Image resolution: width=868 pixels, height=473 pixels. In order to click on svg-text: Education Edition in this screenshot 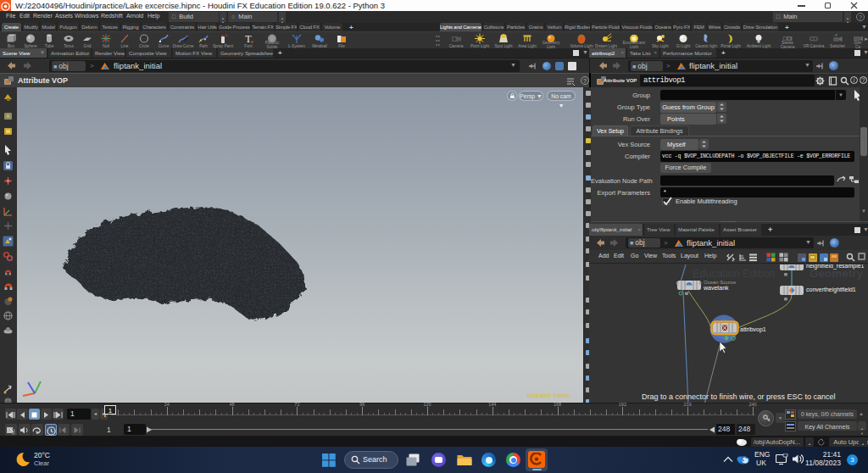, I will do `click(549, 395)`.